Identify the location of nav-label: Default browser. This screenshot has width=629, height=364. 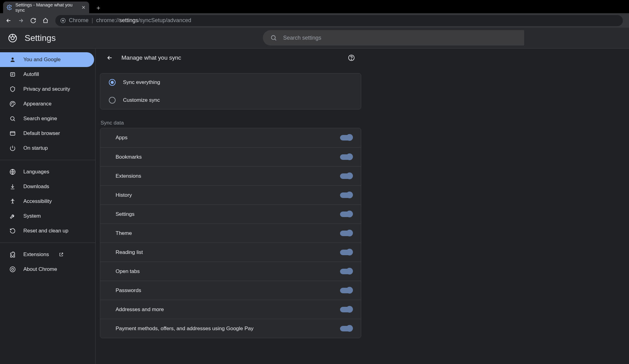
(42, 133).